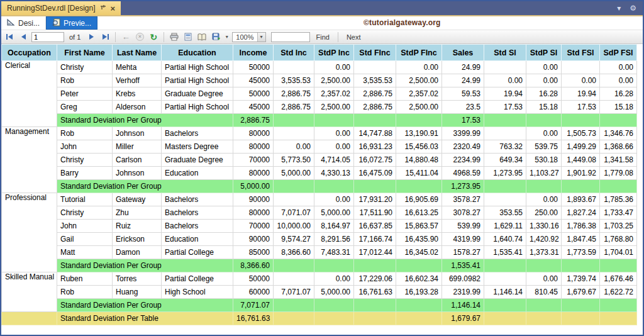  Describe the element at coordinates (419, 107) in the screenshot. I see `table-cell: 2,500.00` at that location.